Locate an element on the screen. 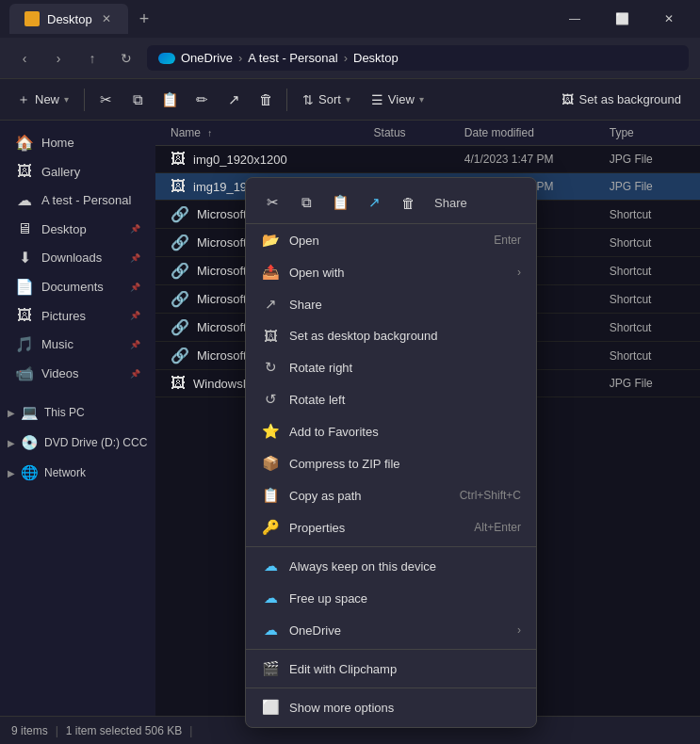  set-bg-label: Set as background is located at coordinates (630, 100).